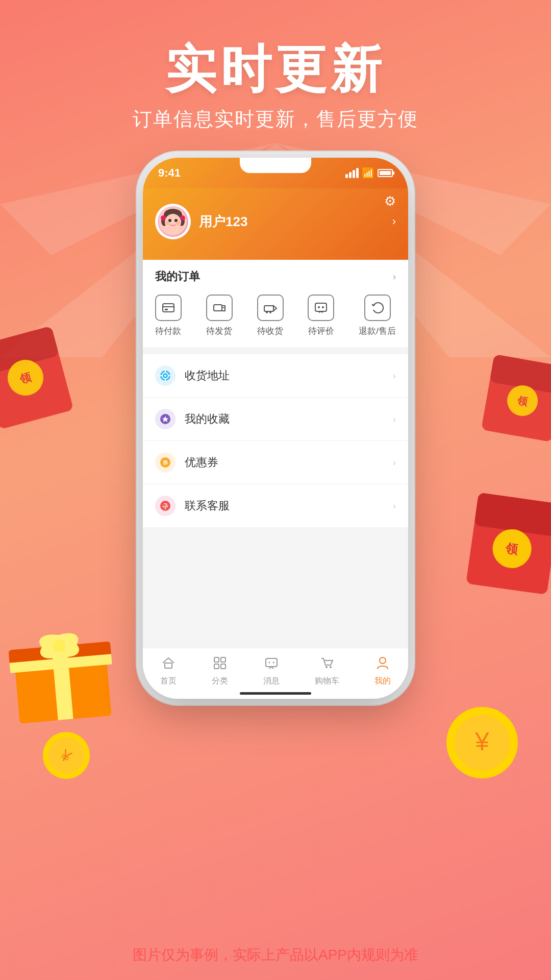 This screenshot has width=551, height=980. What do you see at coordinates (327, 671) in the screenshot?
I see `nav-cart: 购物车` at bounding box center [327, 671].